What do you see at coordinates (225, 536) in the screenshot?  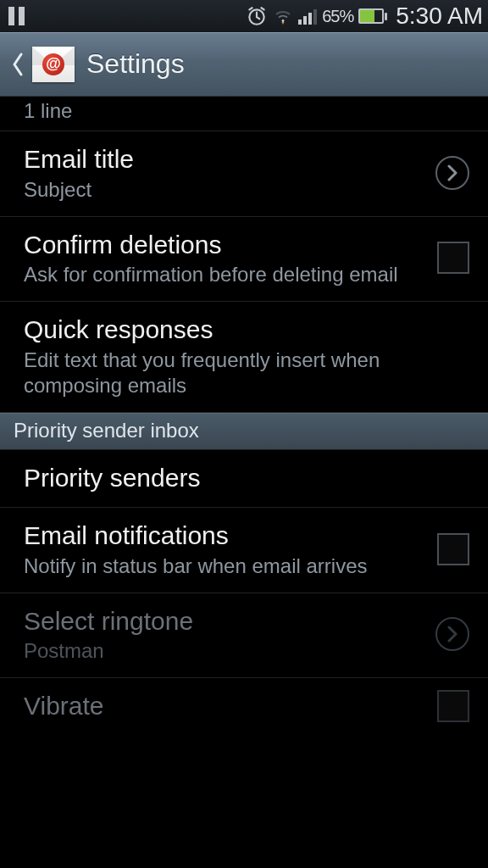 I see `email-notifications-label: Email notifications` at bounding box center [225, 536].